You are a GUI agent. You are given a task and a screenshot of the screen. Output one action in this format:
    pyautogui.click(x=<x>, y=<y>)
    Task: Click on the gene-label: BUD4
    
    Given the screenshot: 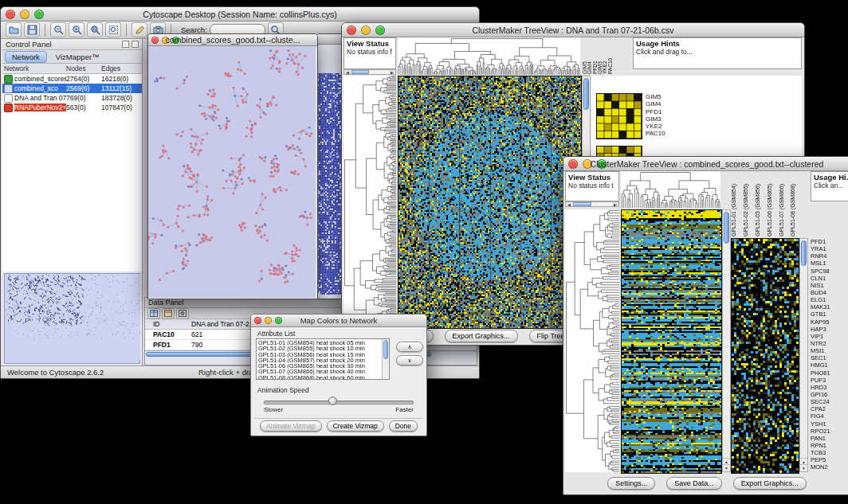 What is the action you would take?
    pyautogui.click(x=829, y=293)
    